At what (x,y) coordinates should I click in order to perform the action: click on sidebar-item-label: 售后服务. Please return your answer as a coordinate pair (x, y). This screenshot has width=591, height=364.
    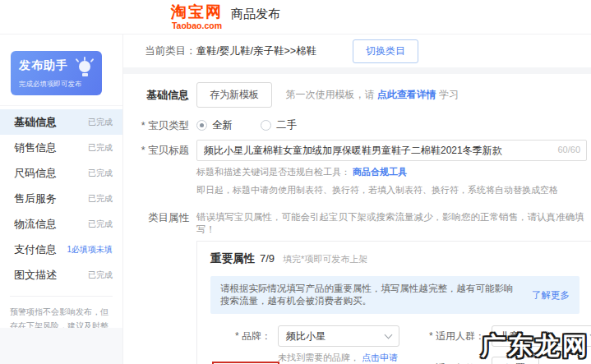
    Looking at the image, I should click on (35, 199).